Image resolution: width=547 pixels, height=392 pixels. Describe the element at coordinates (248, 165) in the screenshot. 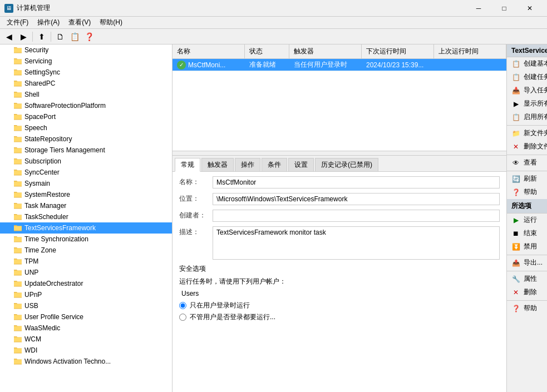

I see `tab-actions: 操作` at that location.